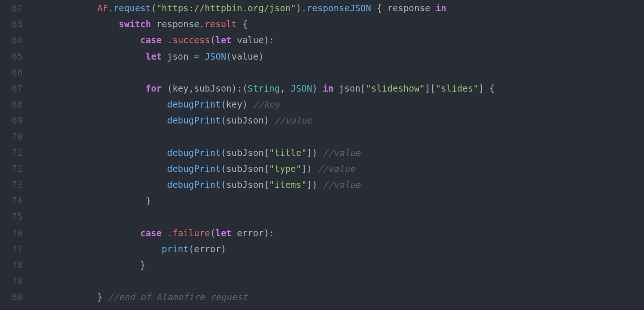  I want to click on line-number: 67, so click(11, 88).